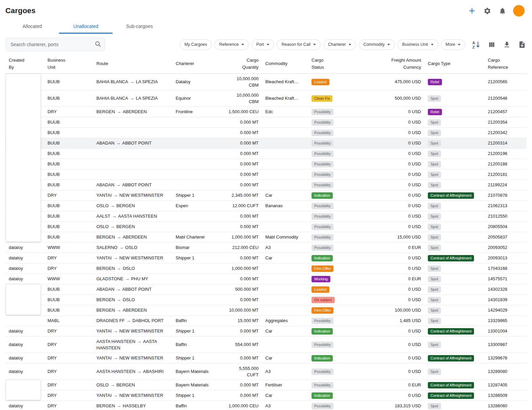  I want to click on column-header-charterer: Charterer, so click(198, 64).